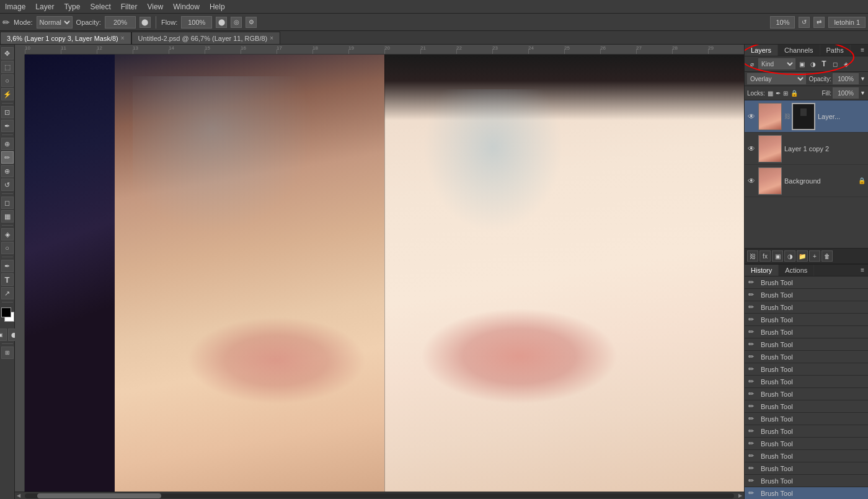 Image resolution: width=868 pixels, height=499 pixels. Describe the element at coordinates (777, 256) in the screenshot. I see `add-mask-btn: ▣` at that location.